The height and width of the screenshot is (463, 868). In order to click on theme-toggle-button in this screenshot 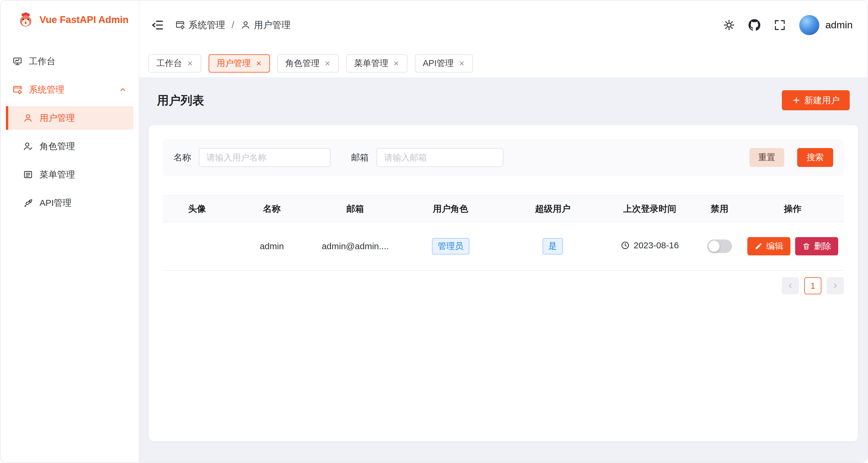, I will do `click(729, 25)`.